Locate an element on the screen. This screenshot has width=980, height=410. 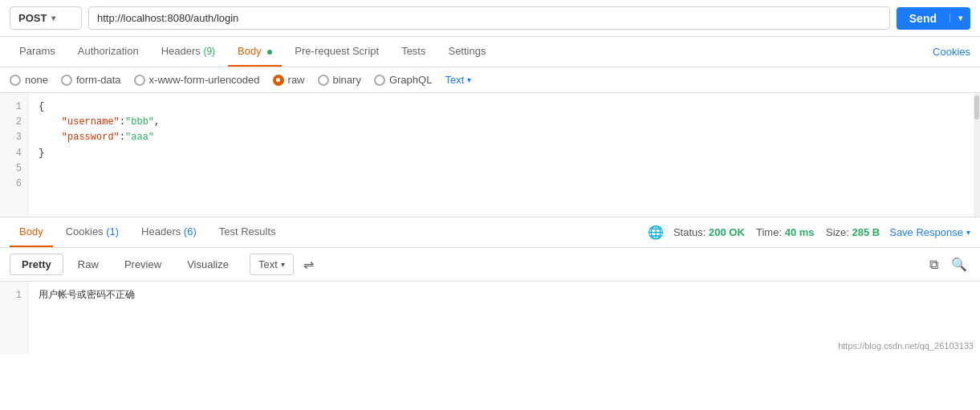
radio-urlencoded: x-www-form-urlencoded is located at coordinates (197, 80).